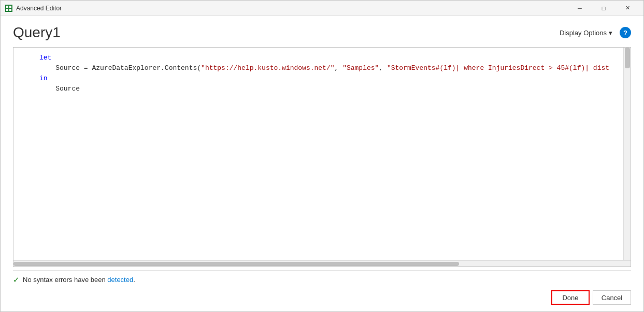 This screenshot has width=644, height=312. I want to click on horizontal-scrollbar-track, so click(322, 263).